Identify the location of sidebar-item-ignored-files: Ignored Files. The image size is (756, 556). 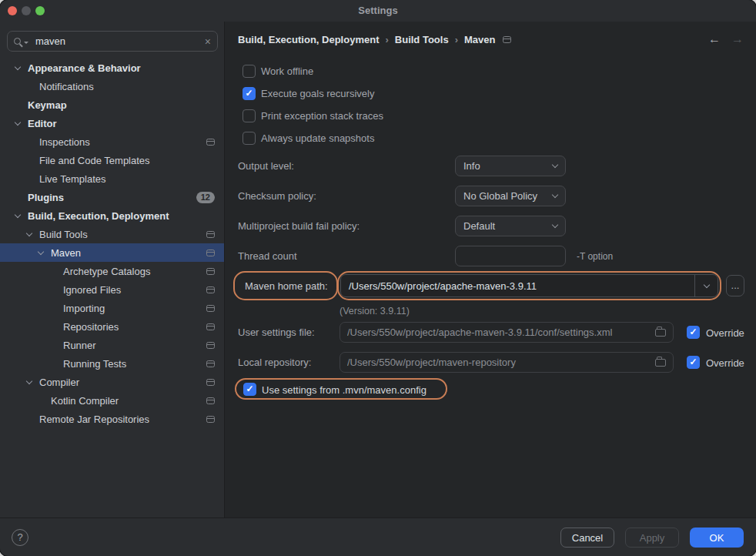
(112, 290).